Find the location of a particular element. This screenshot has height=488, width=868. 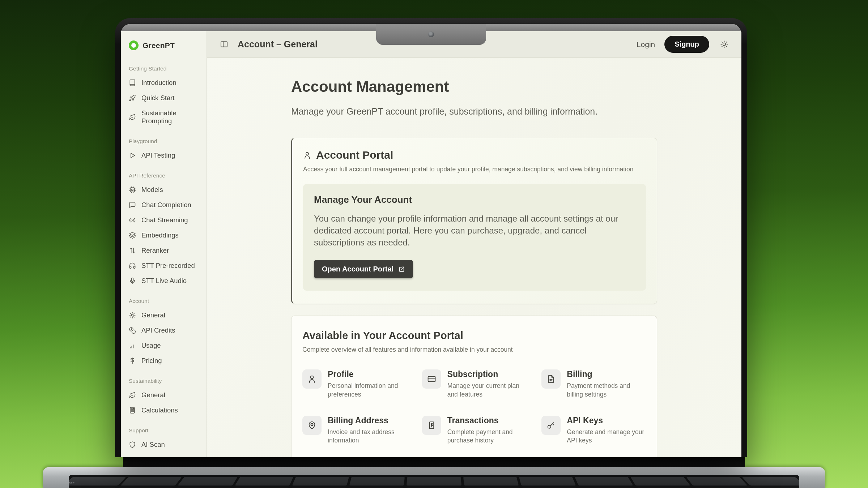

feature-billing-address: Billing Address Invoice and tax address … is located at coordinates (354, 430).